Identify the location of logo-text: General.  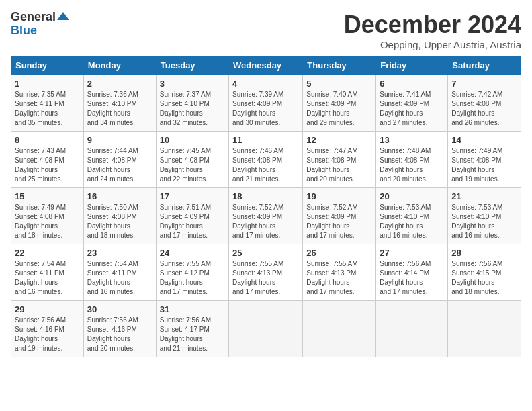
(34, 17).